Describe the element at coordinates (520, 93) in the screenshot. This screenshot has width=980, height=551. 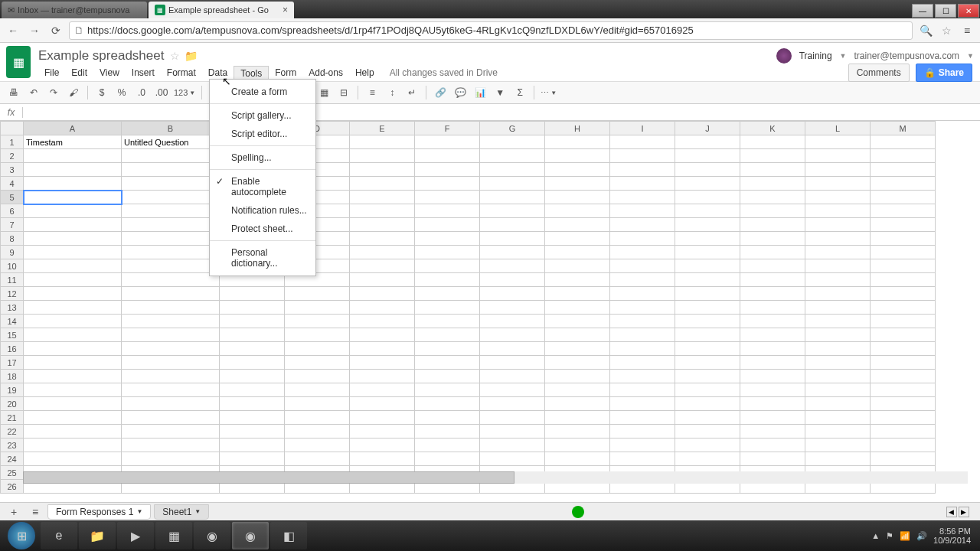
I see `functions-icon: Σ` at that location.